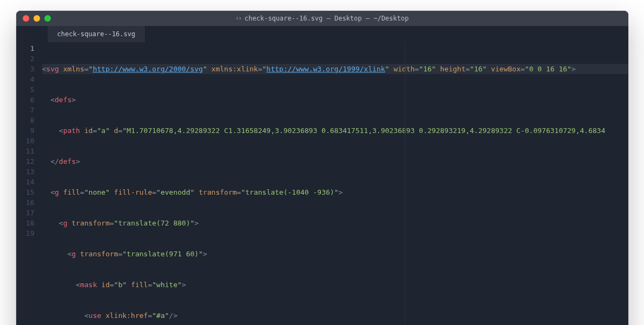  Describe the element at coordinates (336, 161) in the screenshot. I see `code-line: </defs>` at that location.